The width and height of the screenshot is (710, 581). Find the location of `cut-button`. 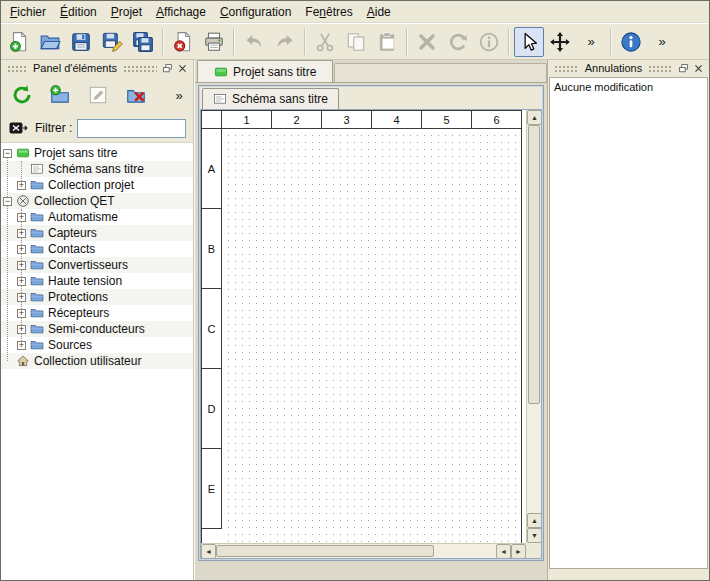

cut-button is located at coordinates (325, 42).